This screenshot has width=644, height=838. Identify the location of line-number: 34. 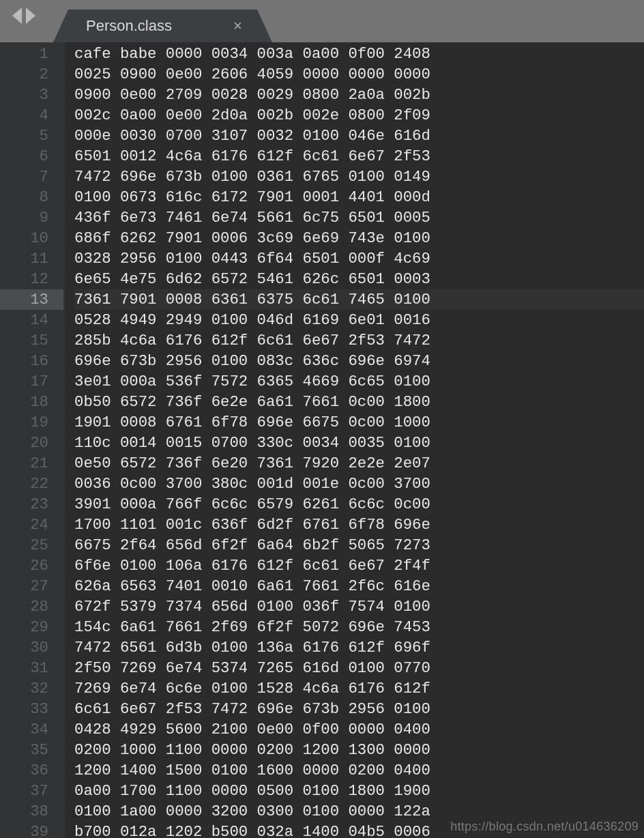
(25, 729).